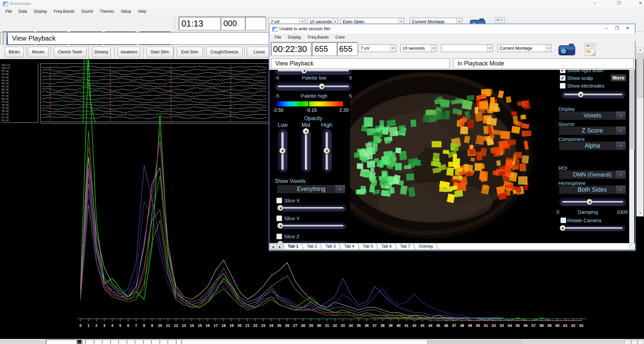 The height and width of the screenshot is (344, 644). Describe the element at coordinates (278, 110) in the screenshot. I see `gradient-min: -2.50` at that location.